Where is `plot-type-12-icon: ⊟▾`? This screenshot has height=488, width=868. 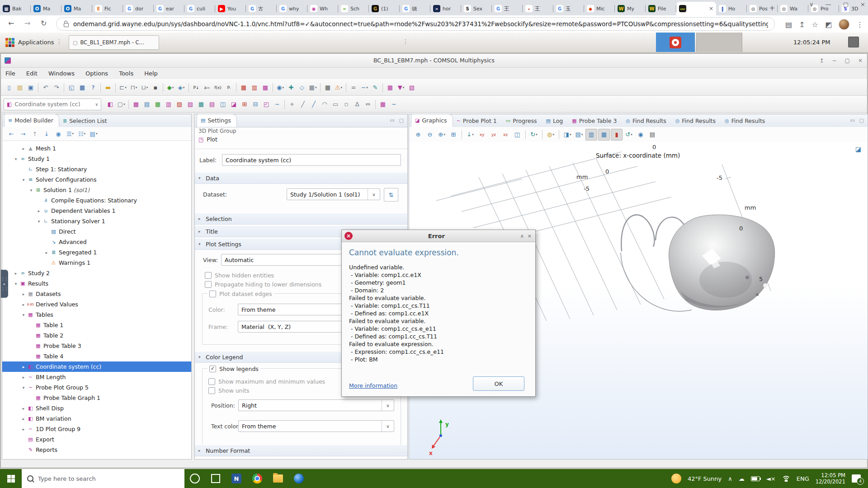 plot-type-12-icon: ⊟▾ is located at coordinates (255, 104).